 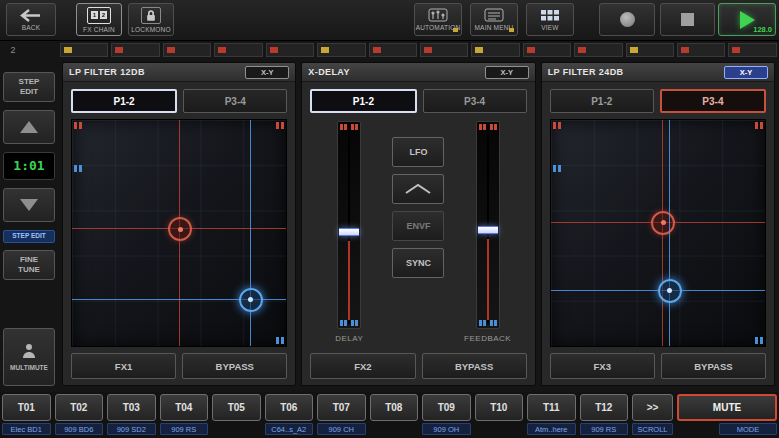 I want to click on step-up-button, so click(x=29, y=127).